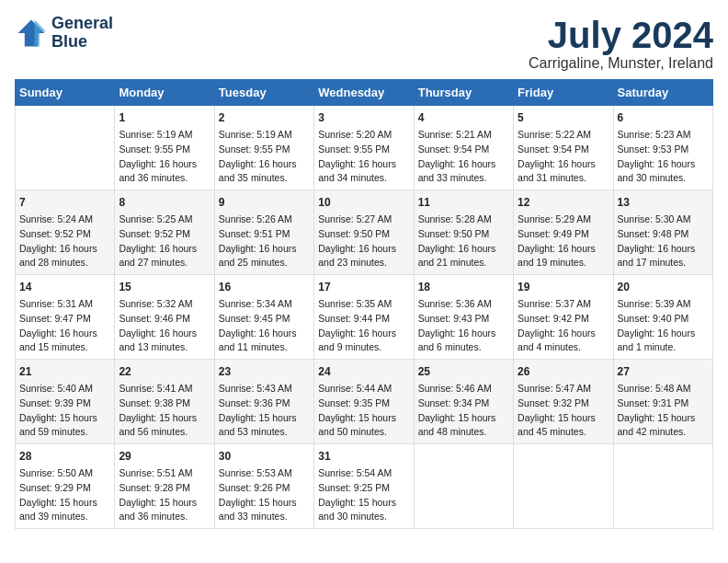  Describe the element at coordinates (31, 33) in the screenshot. I see `logo-icon` at that location.